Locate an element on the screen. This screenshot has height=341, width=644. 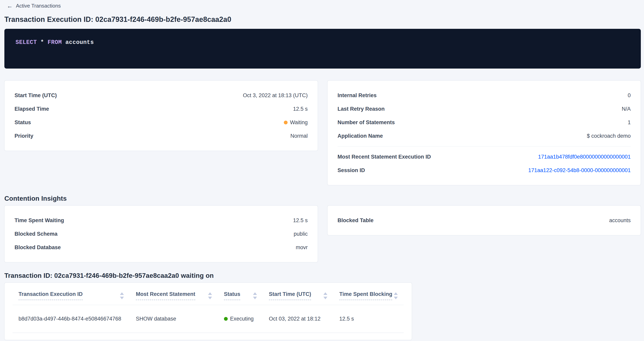
cell-start-time: Oct 03, 2022 at 18:12 is located at coordinates (298, 319).